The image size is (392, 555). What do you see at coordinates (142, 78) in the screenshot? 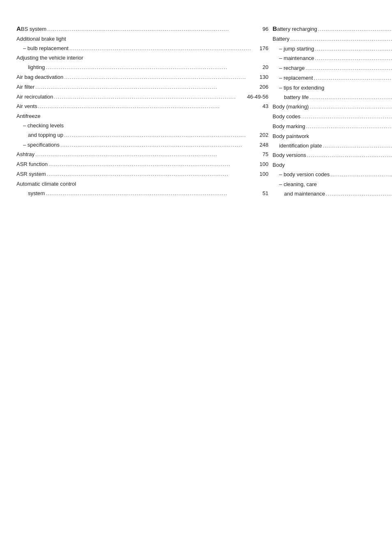
I see `list-item: Air bag deactivation130` at bounding box center [142, 78].